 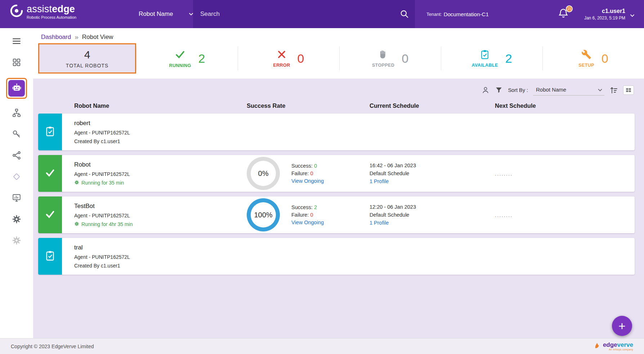 I want to click on robot-name: Robot, so click(x=159, y=165).